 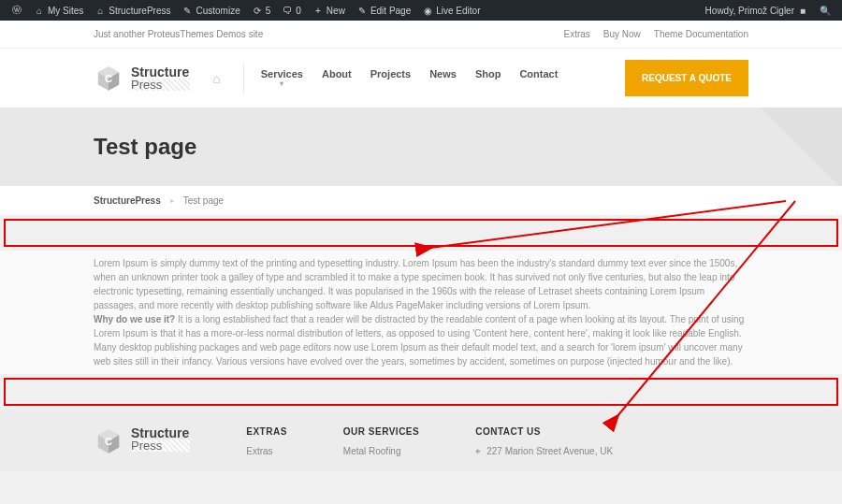 What do you see at coordinates (421, 79) in the screenshot?
I see `site-header: C Structure Press ⌂ Services About Proje…` at bounding box center [421, 79].